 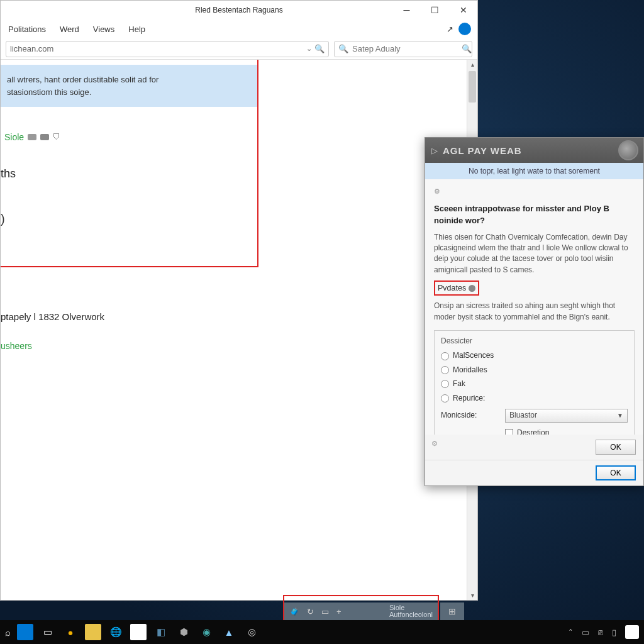 What do you see at coordinates (252, 632) in the screenshot?
I see `taskbar-app-9: ◎` at bounding box center [252, 632].